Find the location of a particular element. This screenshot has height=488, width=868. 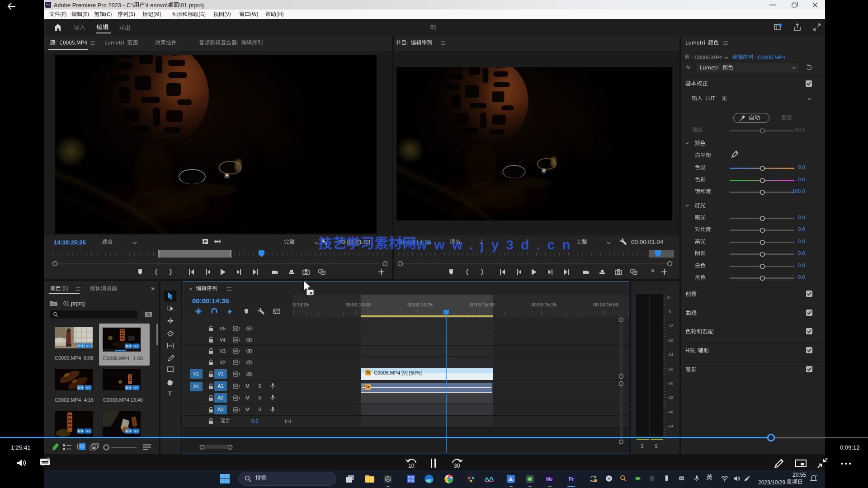

svg-text: 10 is located at coordinates (411, 466).